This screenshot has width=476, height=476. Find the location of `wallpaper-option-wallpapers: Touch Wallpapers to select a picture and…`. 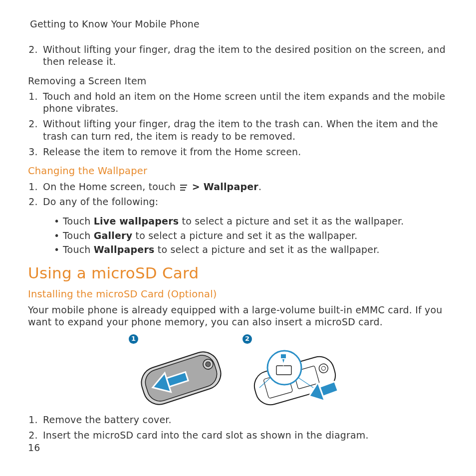

wallpaper-option-wallpapers: Touch Wallpapers to select a picture and… is located at coordinates (252, 249).